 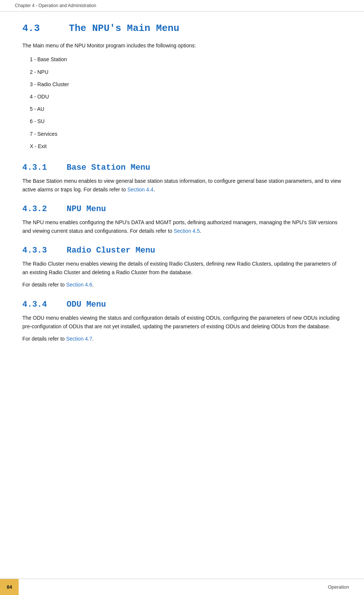 What do you see at coordinates (182, 322) in the screenshot?
I see `subsection-4-3-4: 4.3.4 ODU Menu The ODU menu enables view…` at bounding box center [182, 322].